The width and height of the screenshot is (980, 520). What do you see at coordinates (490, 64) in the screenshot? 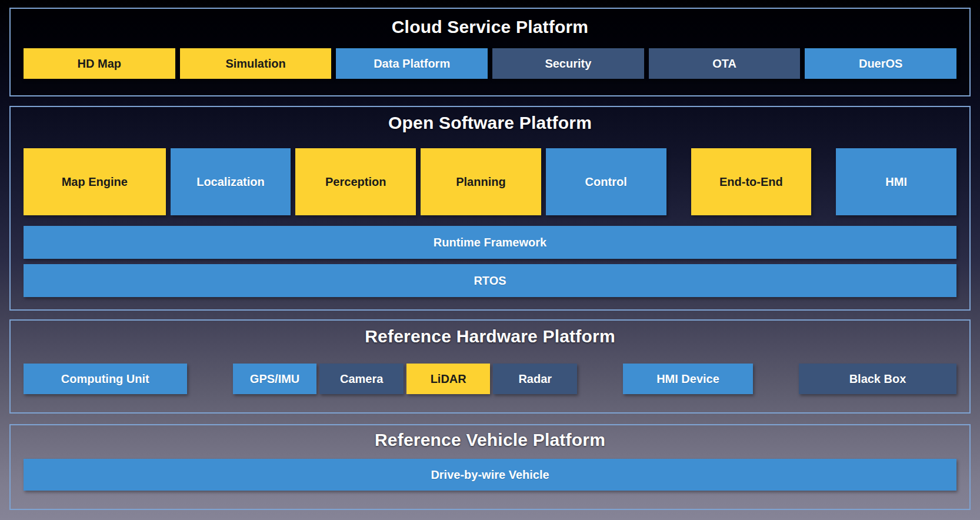
I see `cloud-services-row: HD Map Simulation Data Platform Security…` at bounding box center [490, 64].